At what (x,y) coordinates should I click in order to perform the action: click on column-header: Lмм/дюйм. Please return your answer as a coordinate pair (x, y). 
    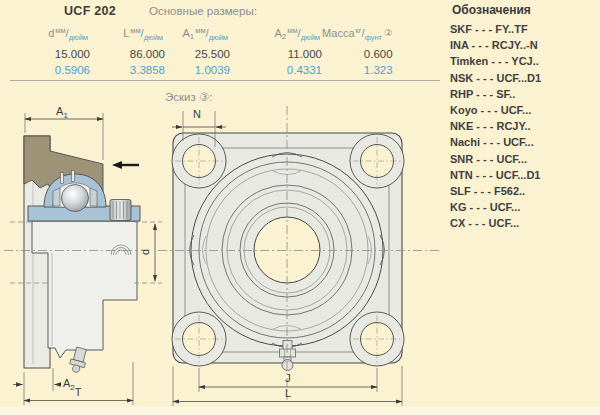
    Looking at the image, I should click on (128, 38).